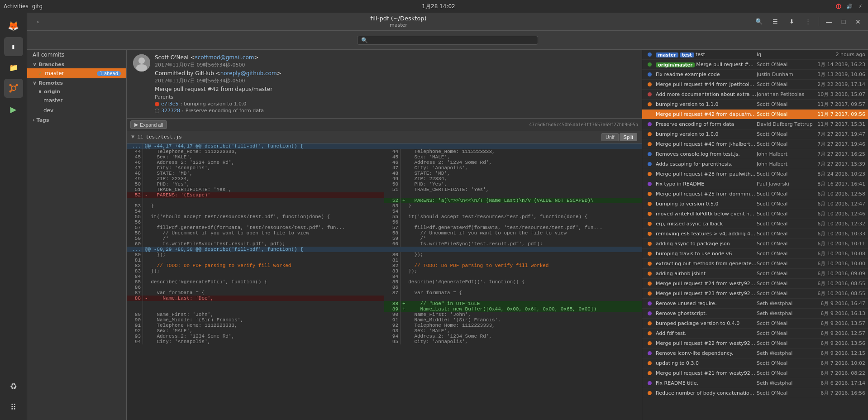  Describe the element at coordinates (37, 6) in the screenshot. I see `app-name-label: gitg` at that location.